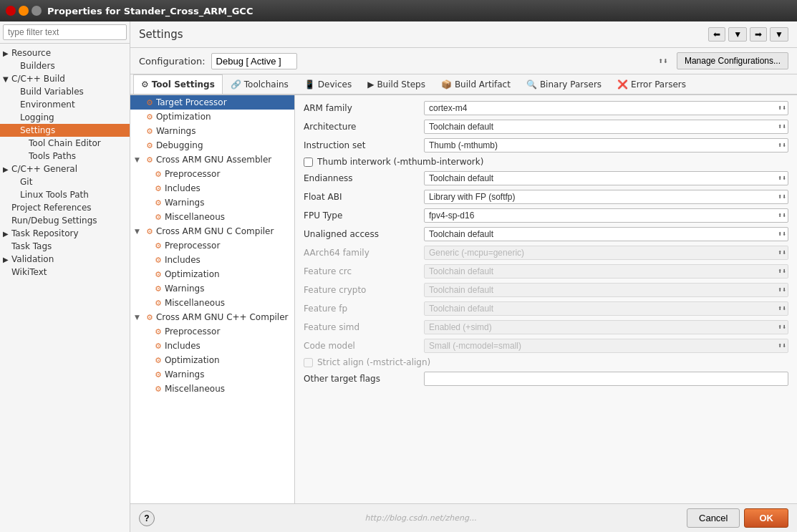 The height and width of the screenshot is (532, 797). Describe the element at coordinates (606, 234) in the screenshot. I see `setting-select-unaligned-access: Toolchain default` at that location.